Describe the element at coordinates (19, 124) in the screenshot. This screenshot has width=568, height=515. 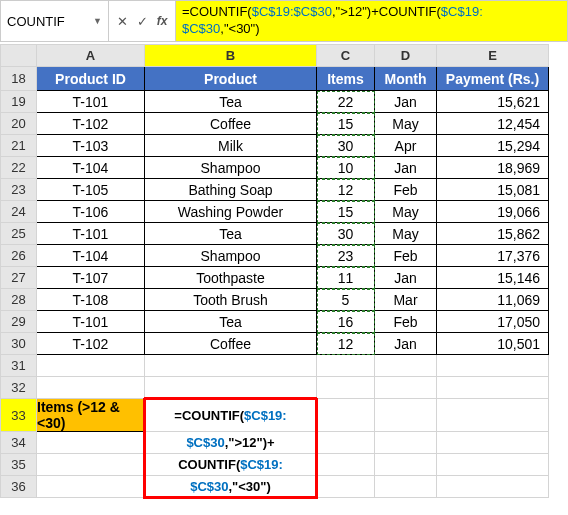
I see `row-header: 20` at that location.